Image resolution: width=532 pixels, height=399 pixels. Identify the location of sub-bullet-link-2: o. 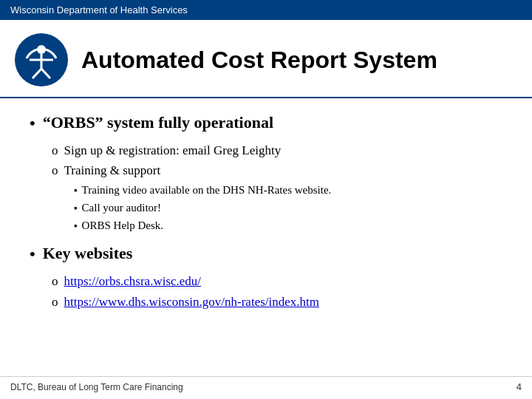
(55, 302).